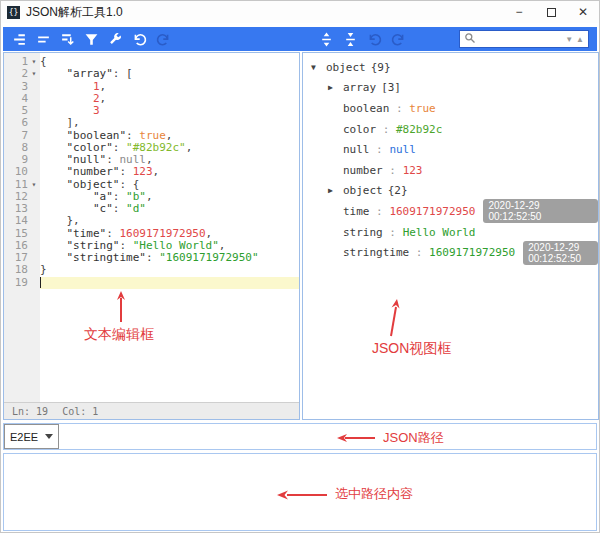 The width and height of the screenshot is (600, 533). I want to click on clear-icon, so click(68, 40).